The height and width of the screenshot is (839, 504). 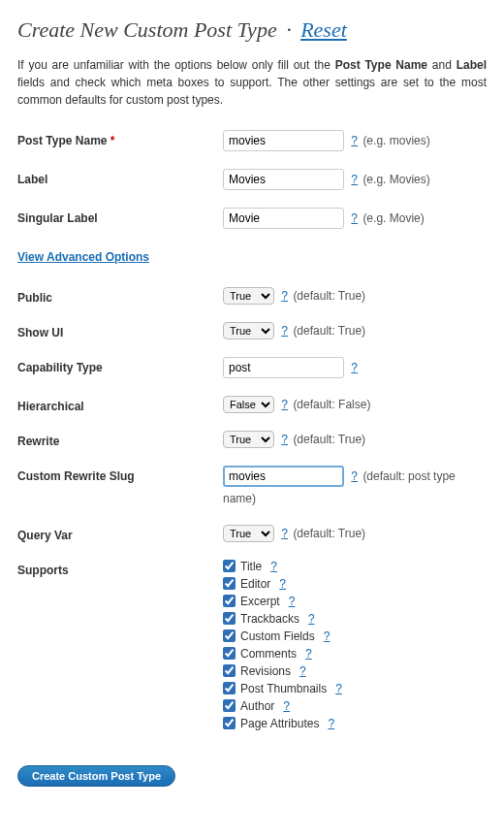 What do you see at coordinates (268, 654) in the screenshot?
I see `supports-item-label: Comments` at bounding box center [268, 654].